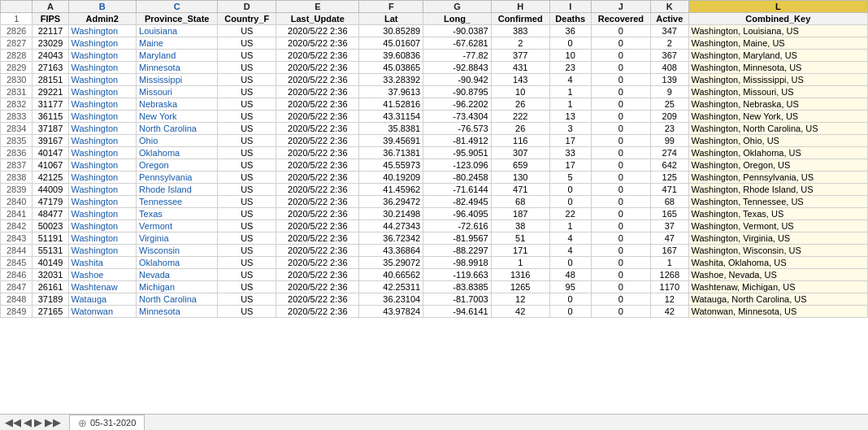 The width and height of the screenshot is (868, 430). I want to click on cell-g: -94.6141, so click(458, 312).